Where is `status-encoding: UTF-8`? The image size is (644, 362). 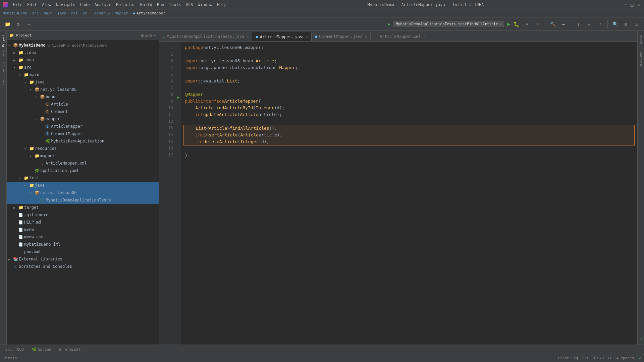
status-encoding: UTF-8 is located at coordinates (598, 358).